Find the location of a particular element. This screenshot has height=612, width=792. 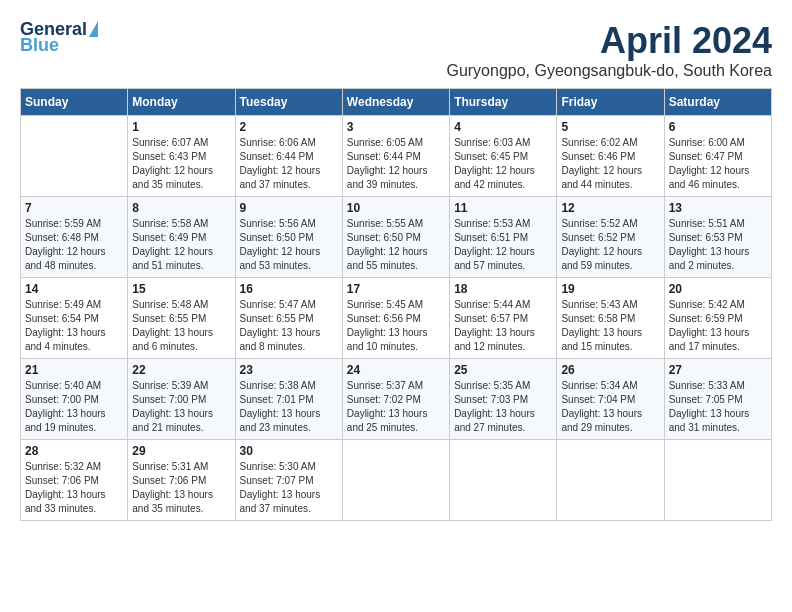

day-number: 12 is located at coordinates (610, 208).